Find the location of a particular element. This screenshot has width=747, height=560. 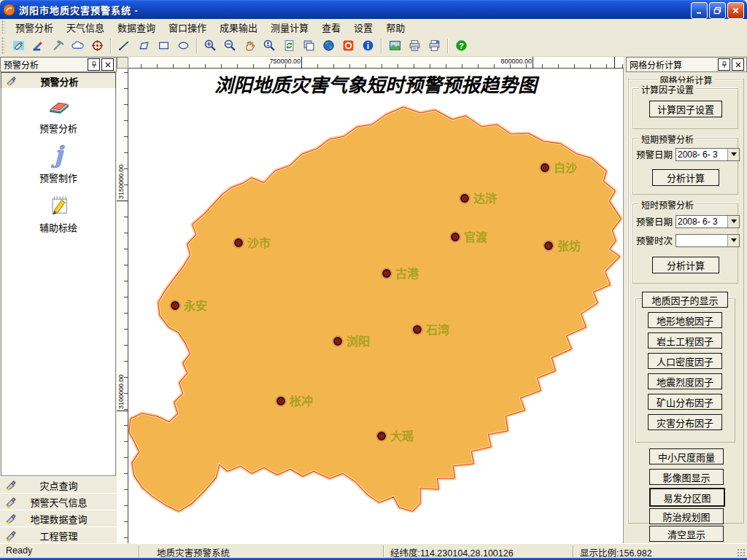

resize-grip is located at coordinates (741, 553).